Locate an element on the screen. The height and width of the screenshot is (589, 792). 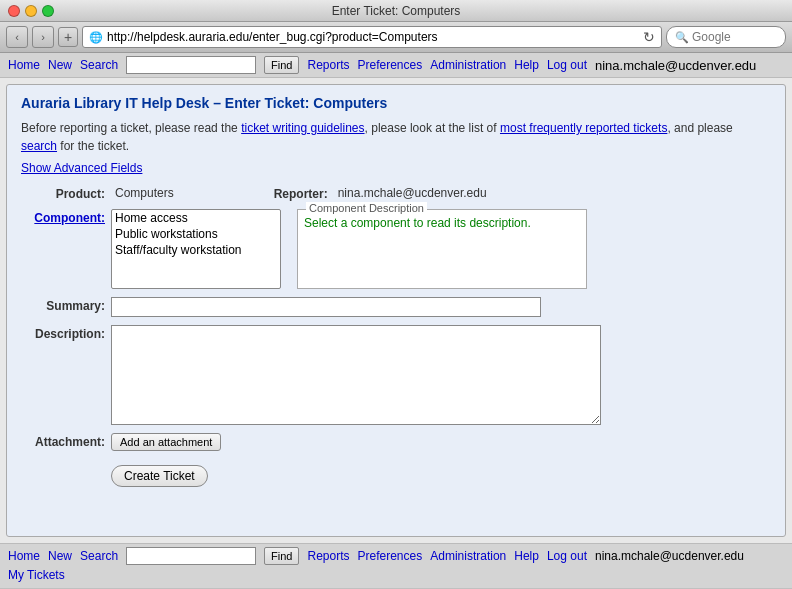
close-button is located at coordinates (14, 11).